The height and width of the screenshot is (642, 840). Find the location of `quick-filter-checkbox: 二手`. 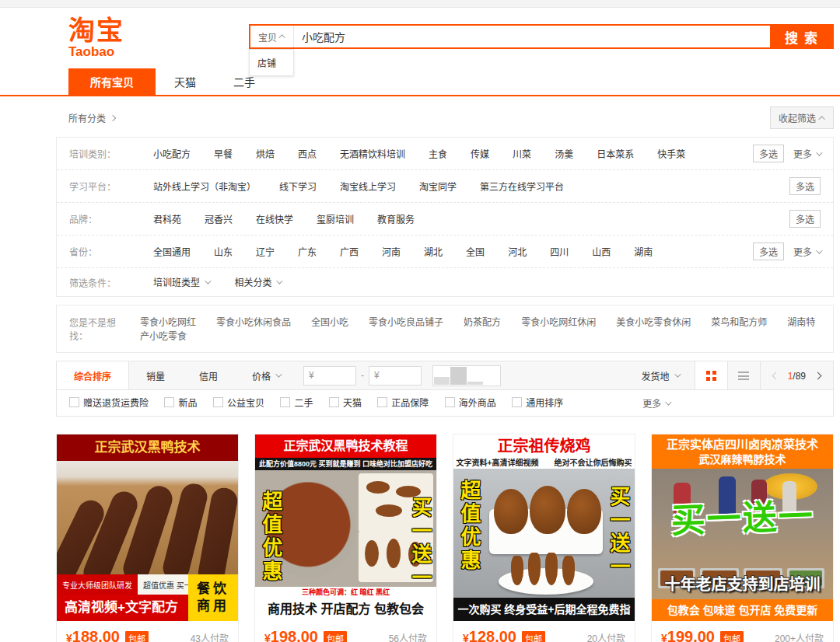

quick-filter-checkbox: 二手 is located at coordinates (296, 403).